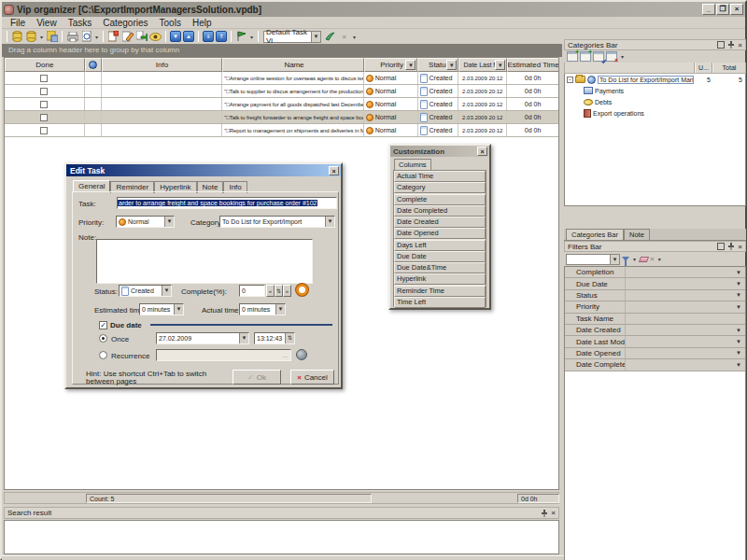 This screenshot has height=560, width=747. Describe the element at coordinates (282, 131) in the screenshot. I see `table-row: "□Report to management on shipments and …` at that location.